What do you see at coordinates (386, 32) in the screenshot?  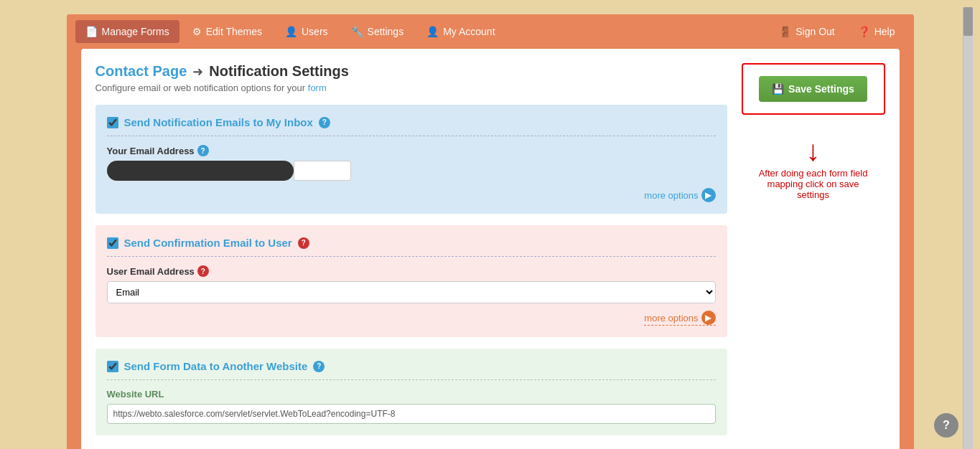 I see `settings-label: Settings` at bounding box center [386, 32].